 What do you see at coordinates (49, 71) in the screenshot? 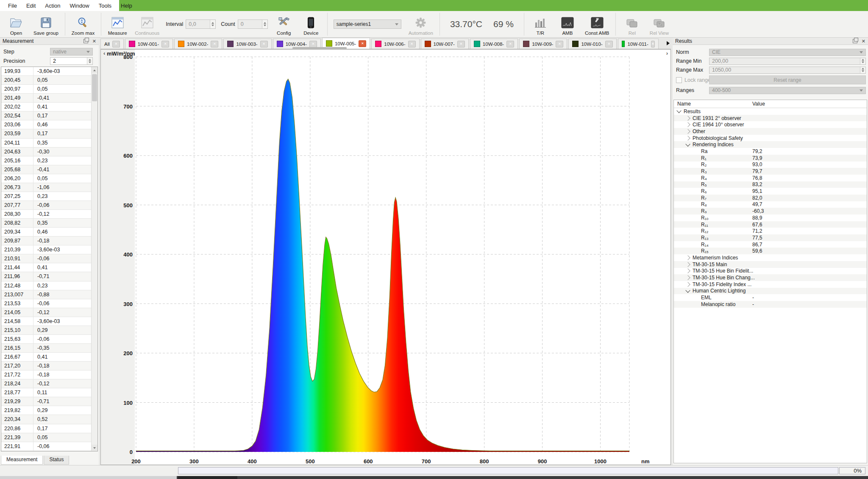
I see `measurement-row: 199,93 -3,60e-03` at bounding box center [49, 71].